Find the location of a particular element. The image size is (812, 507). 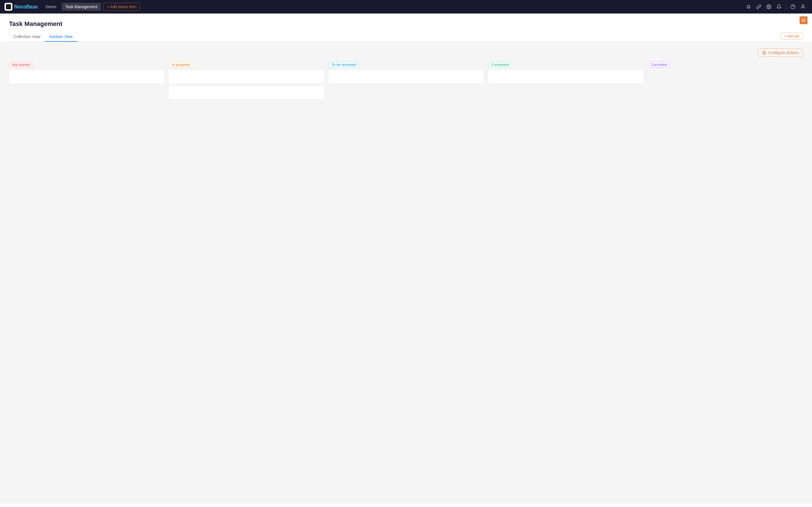

column-header-in-progress: In progress is located at coordinates (246, 64).